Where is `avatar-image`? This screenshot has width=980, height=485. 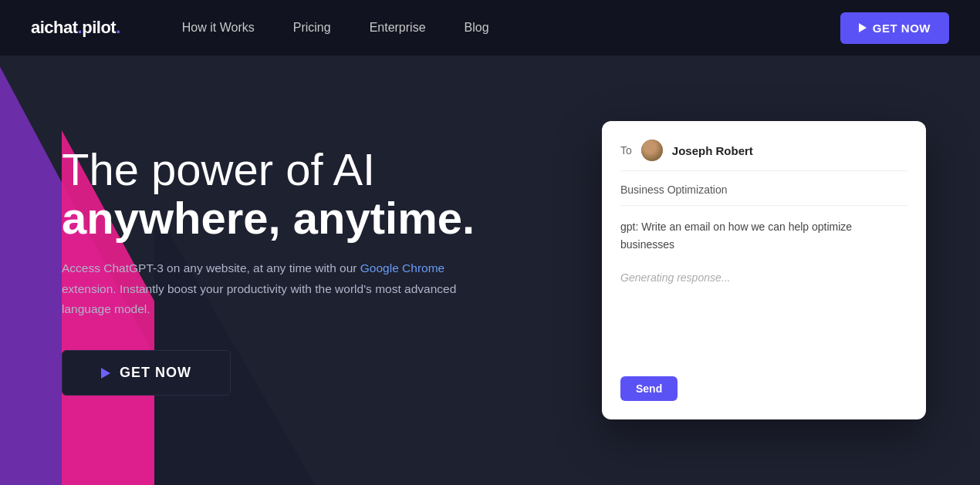
avatar-image is located at coordinates (652, 150).